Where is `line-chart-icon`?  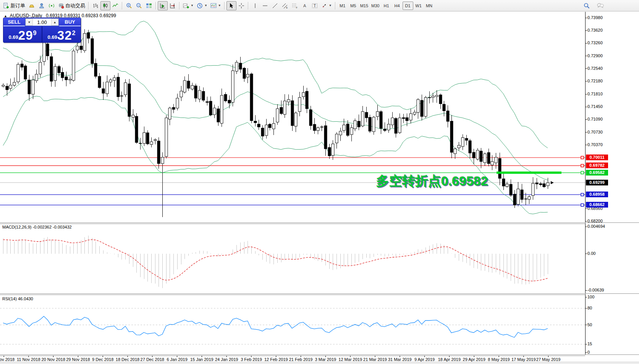
line-chart-icon is located at coordinates (115, 6).